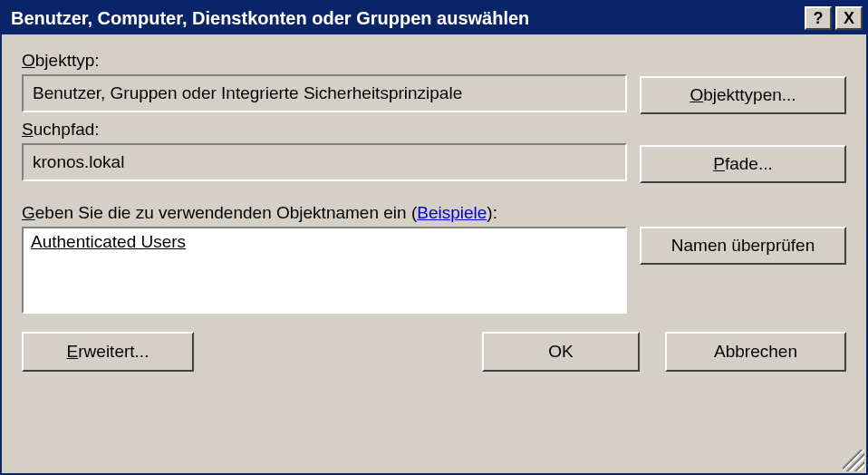 The image size is (868, 475). Describe the element at coordinates (434, 82) in the screenshot. I see `objekttyp-row: OObjekttyp:bjekttyp: Benutzer, Gruppen o…` at that location.